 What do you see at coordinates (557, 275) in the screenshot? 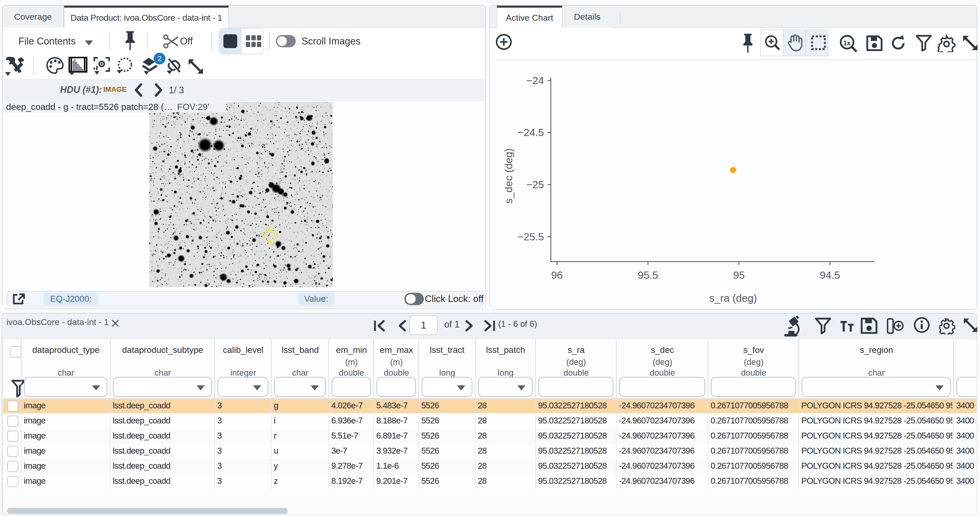
I see `svg-text: 96` at bounding box center [557, 275].